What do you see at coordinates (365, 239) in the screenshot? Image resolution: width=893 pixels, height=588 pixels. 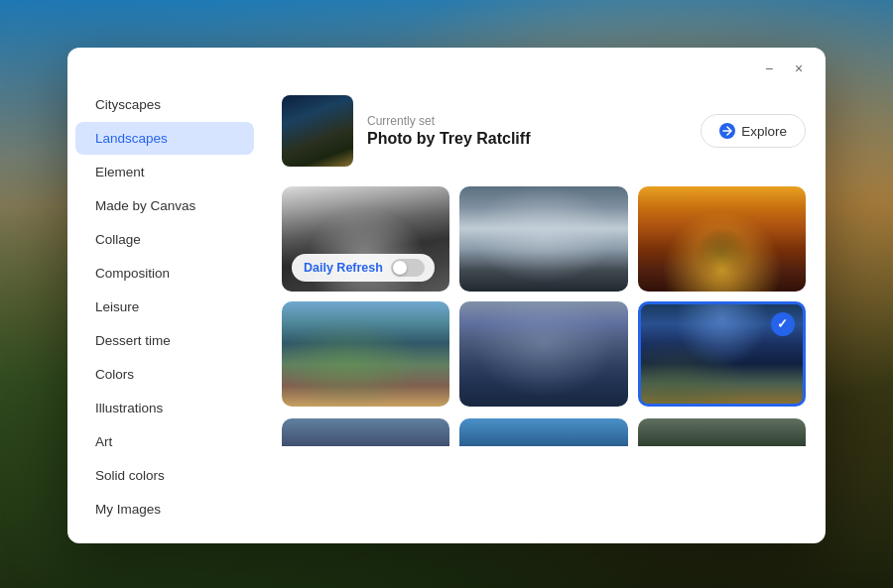 I see `photo-cell: Daily Refresh` at bounding box center [365, 239].